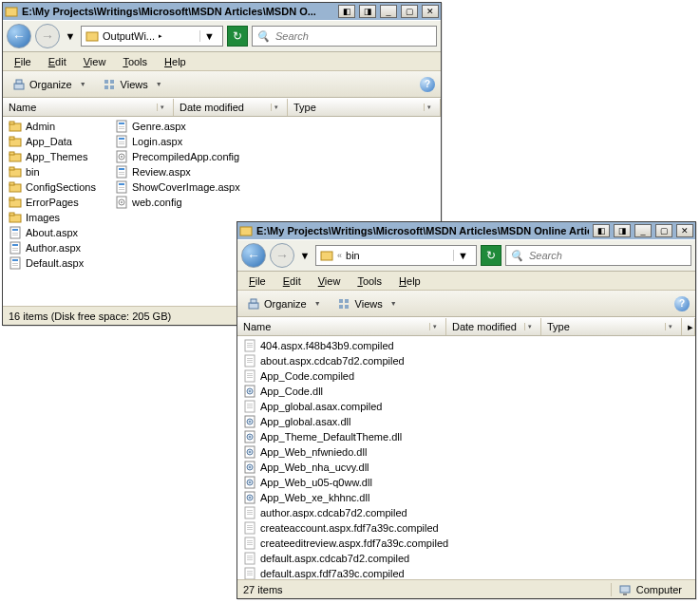  Describe the element at coordinates (346, 406) in the screenshot. I see `list-item: App_global.asax.compiled` at that location.